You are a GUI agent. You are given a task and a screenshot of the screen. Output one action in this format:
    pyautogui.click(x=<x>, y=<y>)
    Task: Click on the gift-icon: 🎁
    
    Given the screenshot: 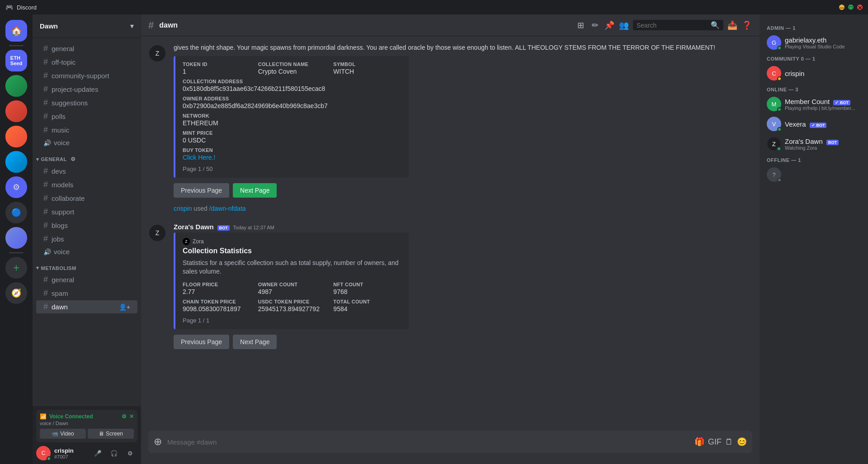 What is the action you would take?
    pyautogui.click(x=699, y=442)
    